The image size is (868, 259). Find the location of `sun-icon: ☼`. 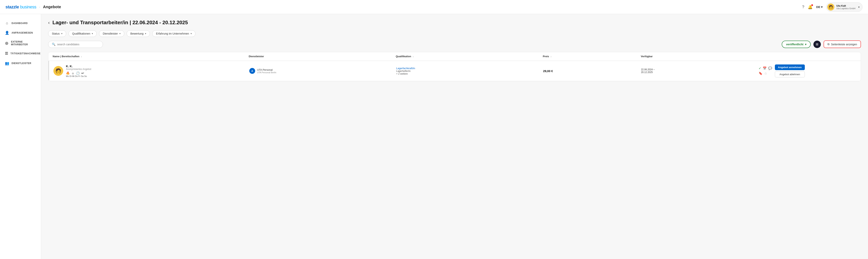

sun-icon: ☼ is located at coordinates (73, 73).